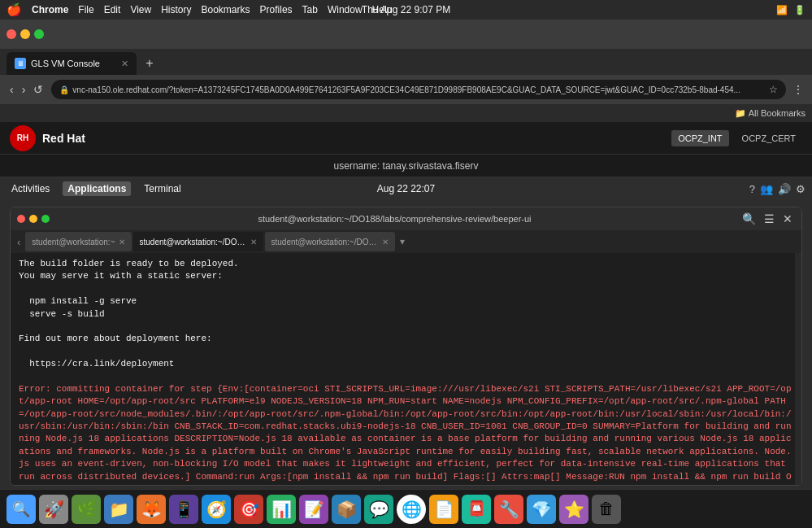  I want to click on rh-nav: OCPZ_INT OCPZ_CERT, so click(736, 138).